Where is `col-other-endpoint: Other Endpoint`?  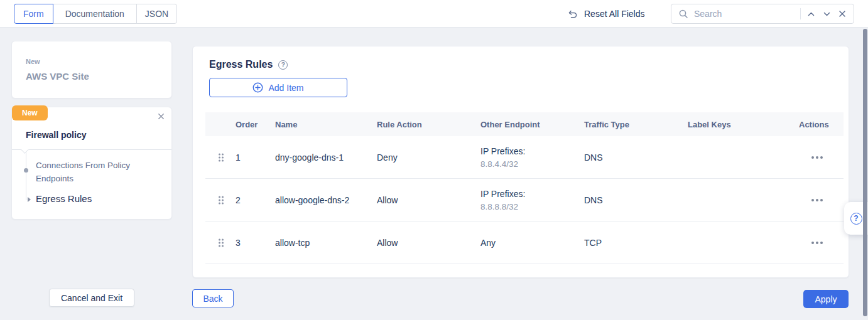
col-other-endpoint: Other Endpoint is located at coordinates (533, 124).